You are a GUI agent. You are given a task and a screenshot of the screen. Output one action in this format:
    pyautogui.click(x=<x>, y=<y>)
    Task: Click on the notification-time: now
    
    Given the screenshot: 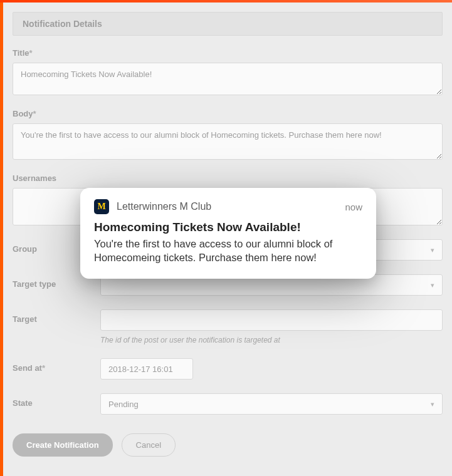 What is the action you would take?
    pyautogui.click(x=354, y=207)
    